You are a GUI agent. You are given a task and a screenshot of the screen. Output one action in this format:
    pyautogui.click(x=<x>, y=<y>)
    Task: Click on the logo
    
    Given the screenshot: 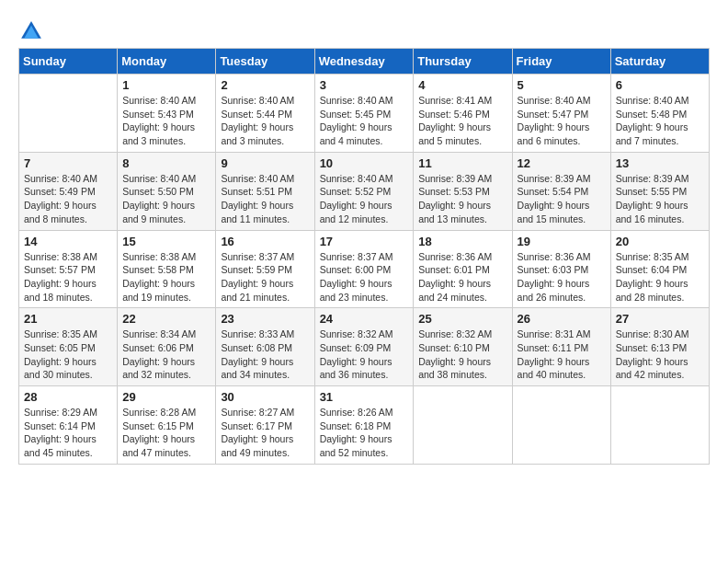 What is the action you would take?
    pyautogui.click(x=33, y=31)
    